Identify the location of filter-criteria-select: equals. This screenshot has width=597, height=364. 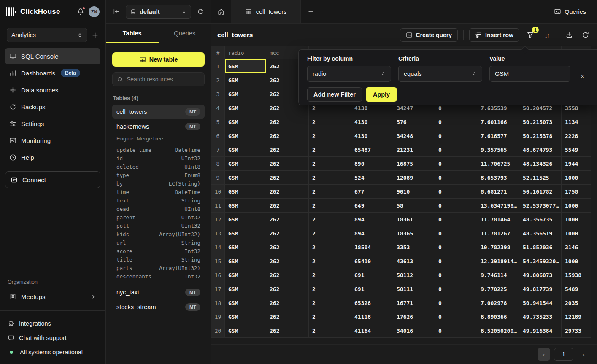
(440, 74).